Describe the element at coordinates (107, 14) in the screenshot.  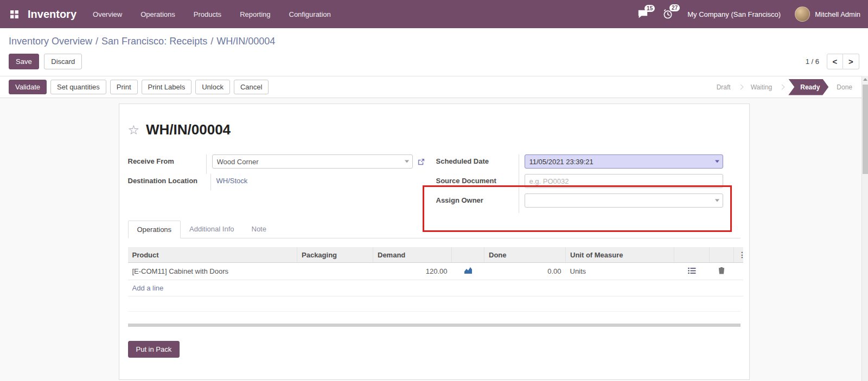
I see `menu-overview: Overview` at that location.